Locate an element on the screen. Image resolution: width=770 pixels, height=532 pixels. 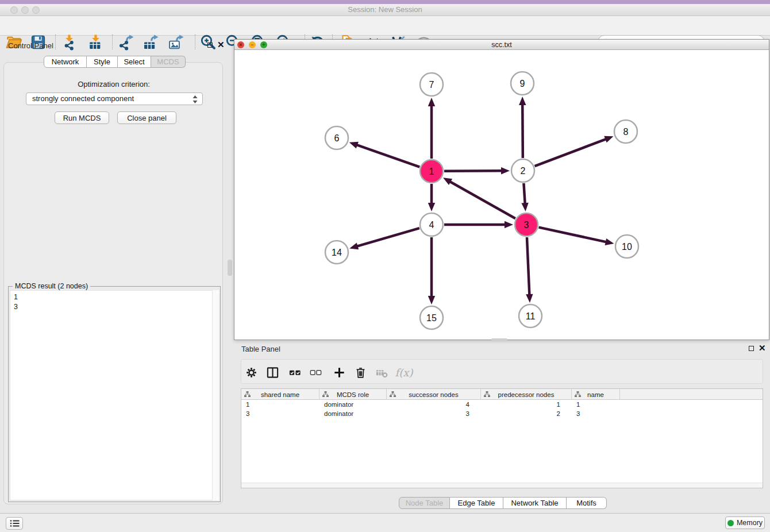
create-column-icon is located at coordinates (339, 372).